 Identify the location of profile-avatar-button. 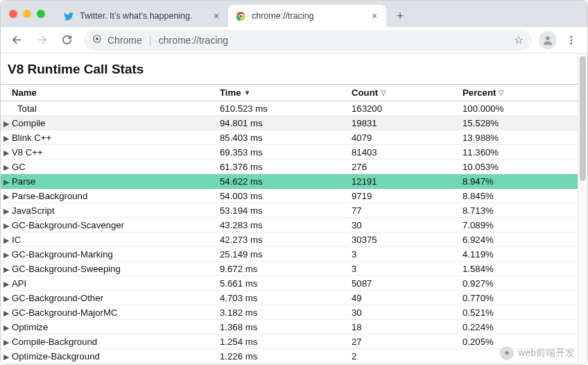
(548, 40).